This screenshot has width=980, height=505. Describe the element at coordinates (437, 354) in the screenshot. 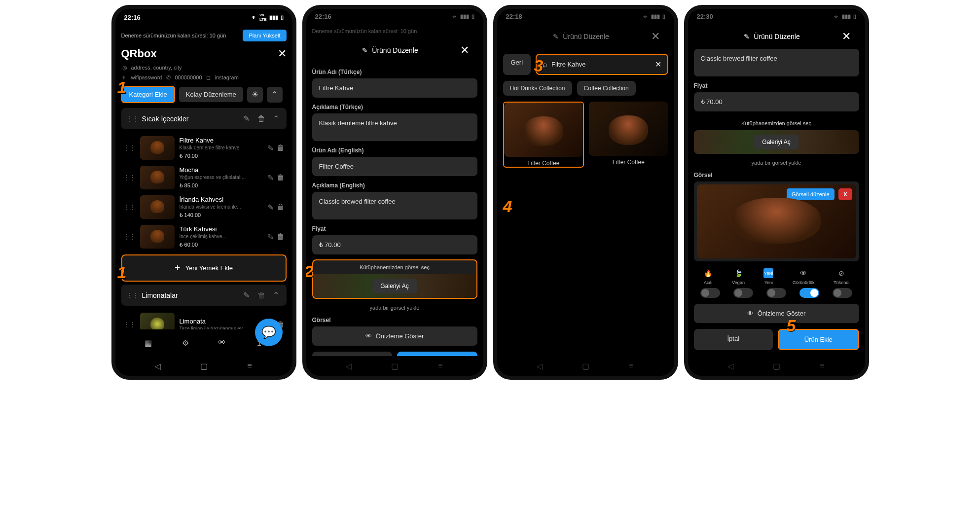

I see `submit-button: Ürün Ekle` at that location.